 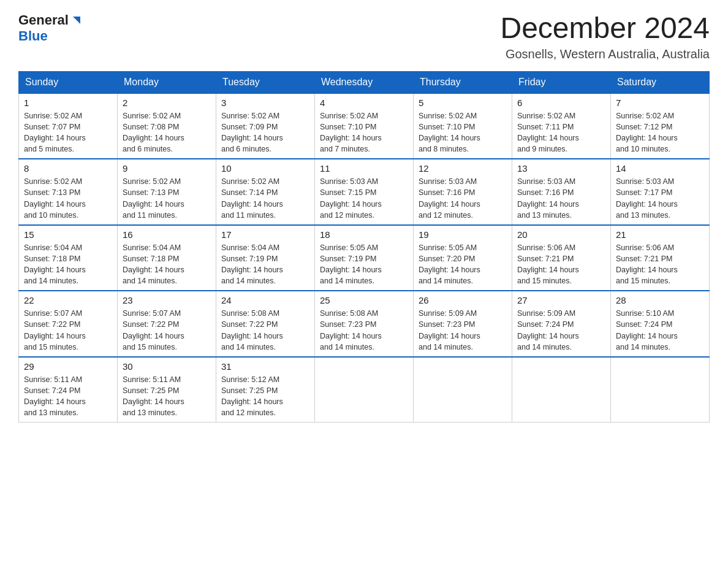 What do you see at coordinates (660, 199) in the screenshot?
I see `day-info: Sunrise: 5:03 AM Sunset: 7:17 PM Dayligh…` at bounding box center [660, 199].